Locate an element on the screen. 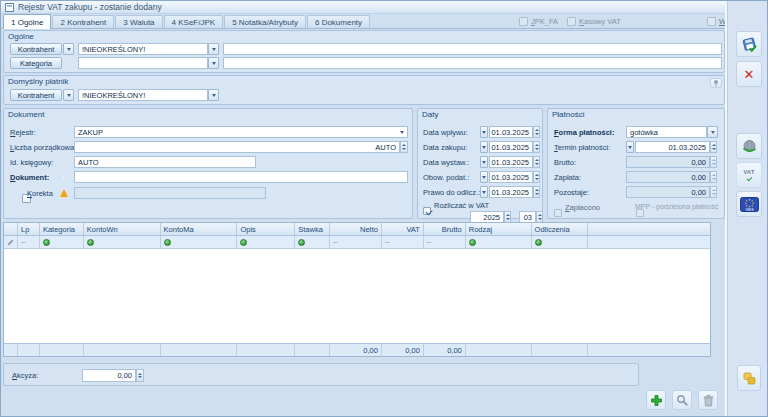 Image resolution: width=768 pixels, height=417 pixels. filter-vat: – is located at coordinates (403, 242).